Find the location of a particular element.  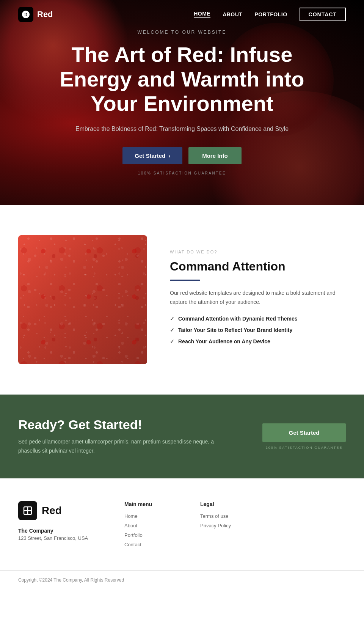

content-title: Command Attention is located at coordinates (258, 266).